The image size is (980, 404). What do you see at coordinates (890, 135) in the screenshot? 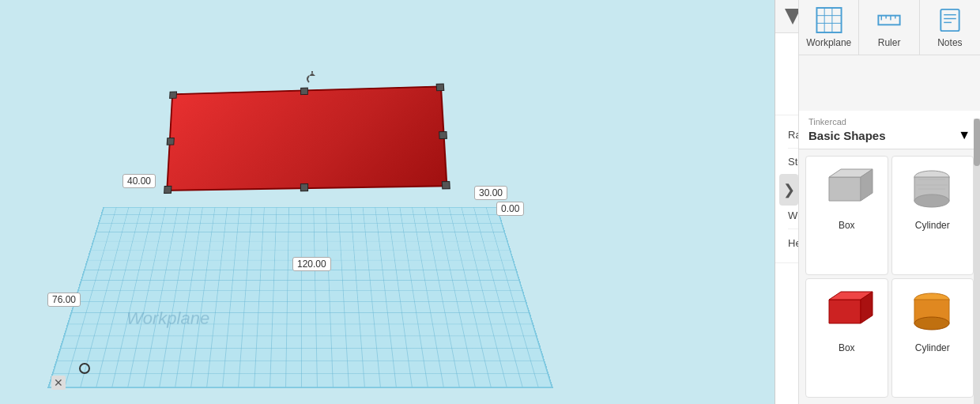
I see `shapes-category: Basic Shapes ▼` at bounding box center [890, 135].